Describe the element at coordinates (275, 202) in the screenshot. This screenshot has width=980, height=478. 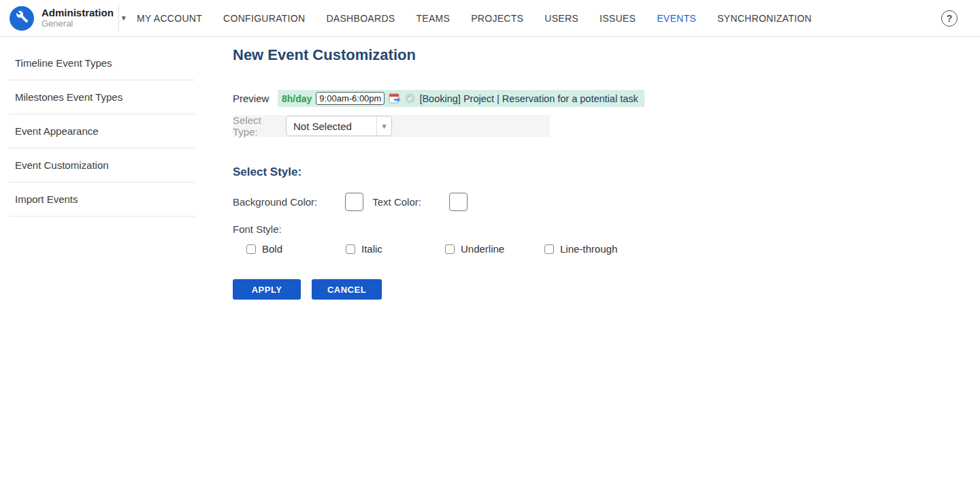
I see `background-color-label: Background Color:` at that location.